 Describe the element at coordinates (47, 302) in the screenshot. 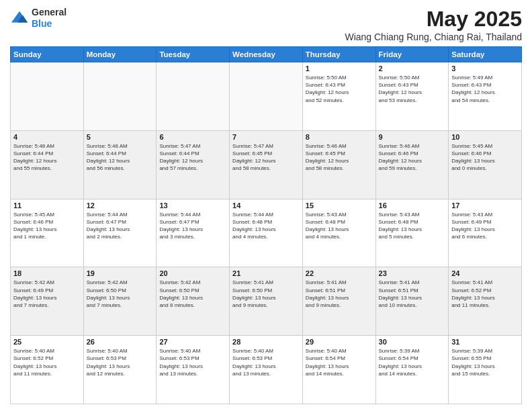

I see `calendar-cell: 18Sunrise: 5:42 AMSunset: 6:49 PMDayligh…` at that location.